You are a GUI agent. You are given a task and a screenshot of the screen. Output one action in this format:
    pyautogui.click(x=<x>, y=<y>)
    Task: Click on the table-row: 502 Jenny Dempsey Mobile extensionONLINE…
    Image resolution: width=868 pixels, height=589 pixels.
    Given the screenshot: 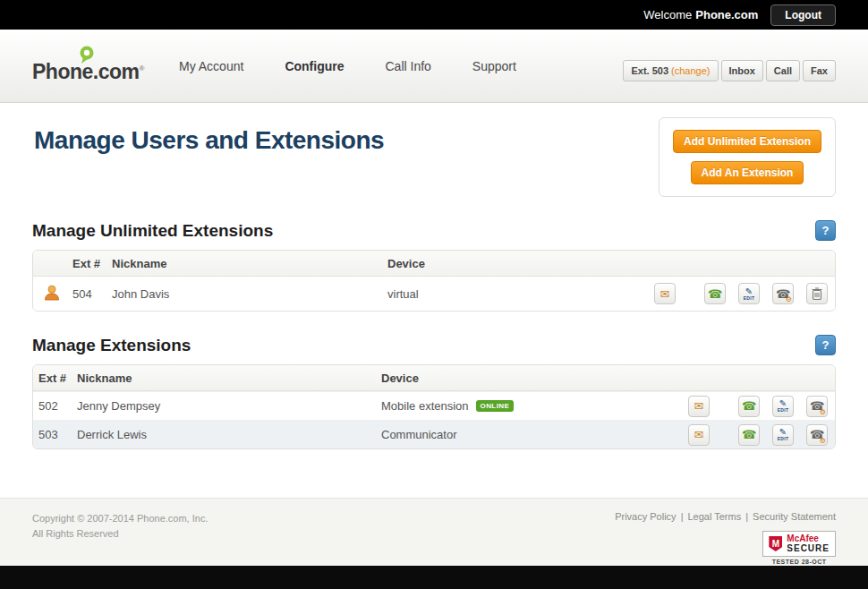 What is the action you would take?
    pyautogui.click(x=434, y=405)
    